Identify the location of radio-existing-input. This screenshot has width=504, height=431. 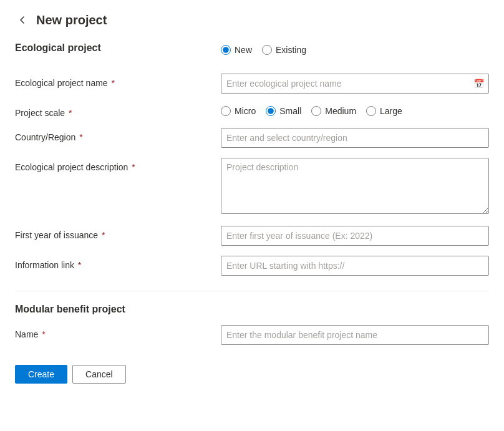
(267, 50).